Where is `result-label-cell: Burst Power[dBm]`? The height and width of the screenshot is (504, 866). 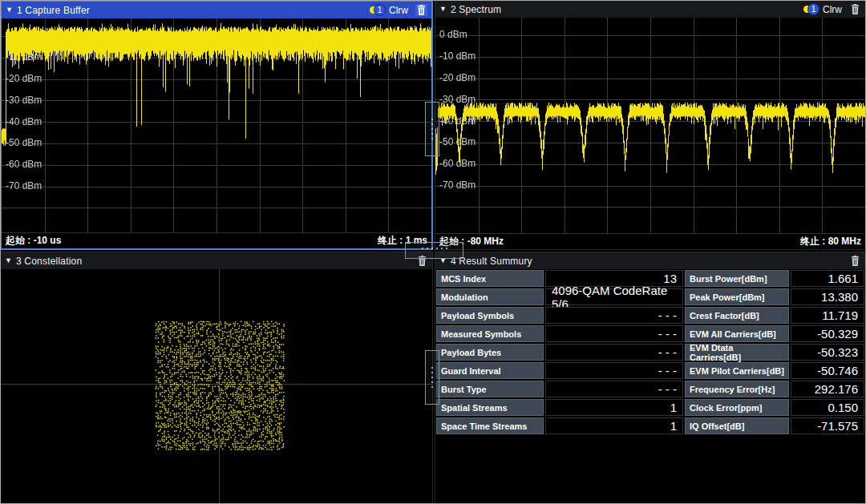
result-label-cell: Burst Power[dBm] is located at coordinates (737, 279).